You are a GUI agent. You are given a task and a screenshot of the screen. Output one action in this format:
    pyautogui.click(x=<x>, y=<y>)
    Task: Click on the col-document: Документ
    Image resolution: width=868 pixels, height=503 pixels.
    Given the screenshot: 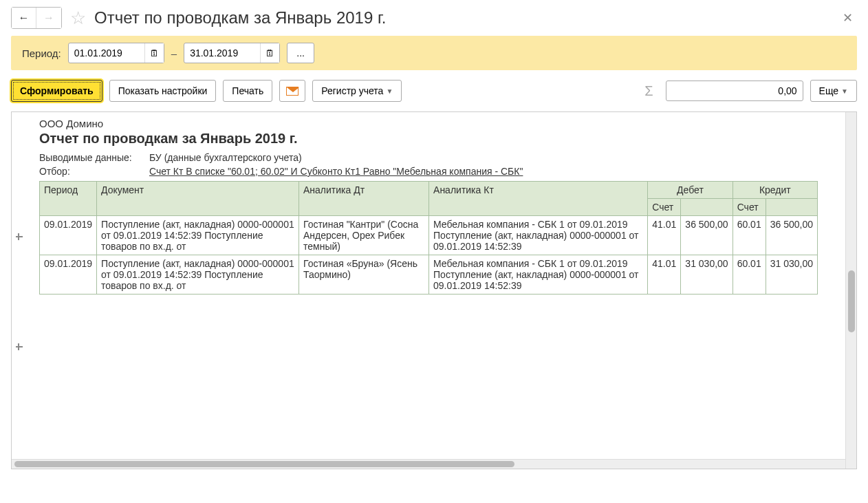 What is the action you would take?
    pyautogui.click(x=198, y=199)
    